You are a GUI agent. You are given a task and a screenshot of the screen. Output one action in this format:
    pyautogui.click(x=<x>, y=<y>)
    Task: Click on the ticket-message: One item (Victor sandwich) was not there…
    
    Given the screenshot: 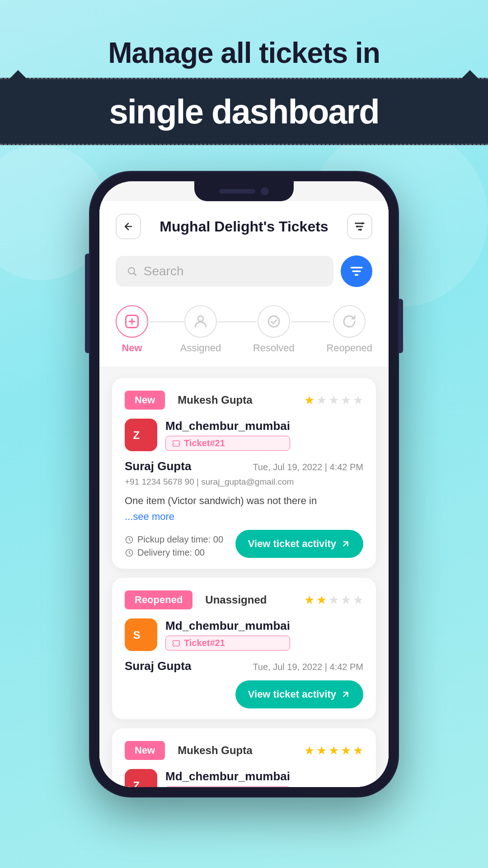 What is the action you would take?
    pyautogui.click(x=244, y=501)
    